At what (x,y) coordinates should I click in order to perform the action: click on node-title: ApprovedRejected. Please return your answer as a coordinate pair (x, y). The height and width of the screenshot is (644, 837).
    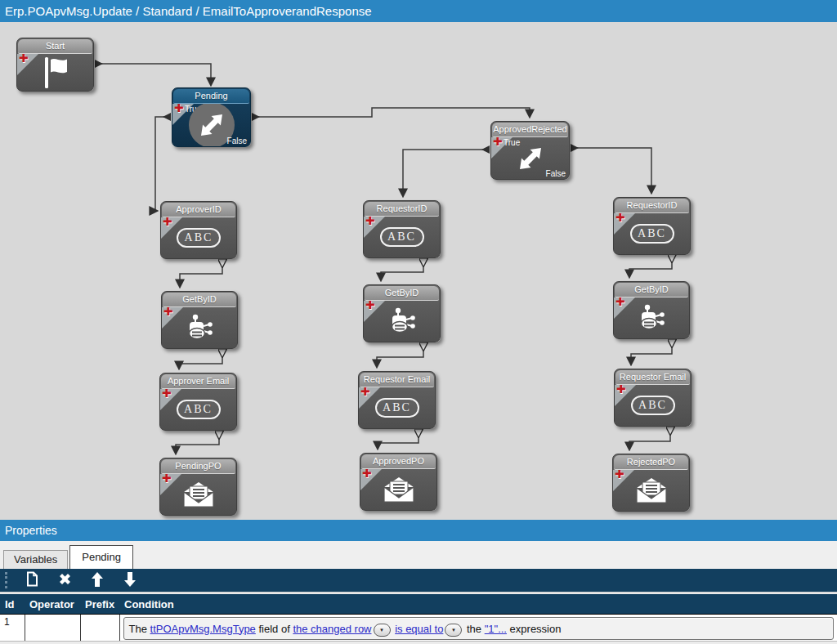
    Looking at the image, I should click on (530, 130).